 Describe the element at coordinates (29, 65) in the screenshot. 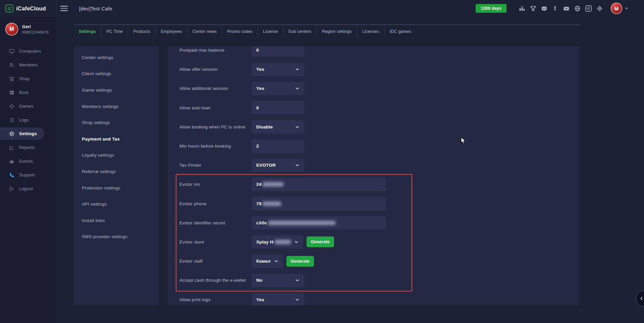

I see `sidebar-item-label: Members` at that location.